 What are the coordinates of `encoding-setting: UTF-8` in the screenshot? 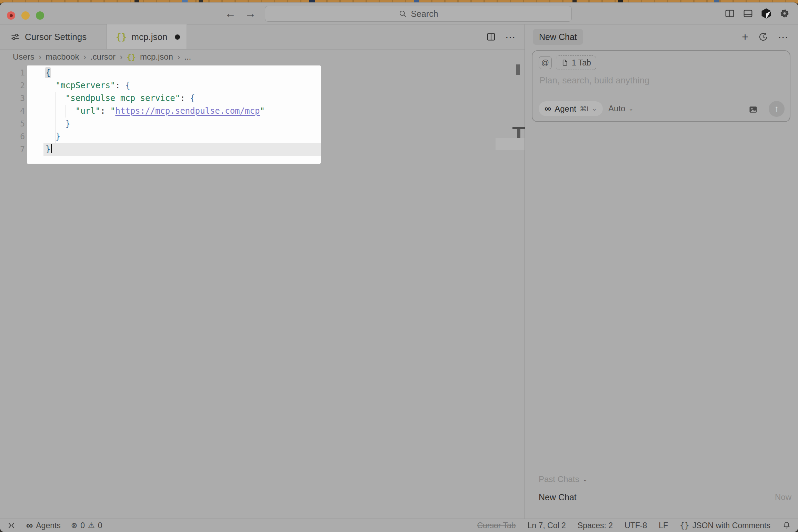 It's located at (636, 526).